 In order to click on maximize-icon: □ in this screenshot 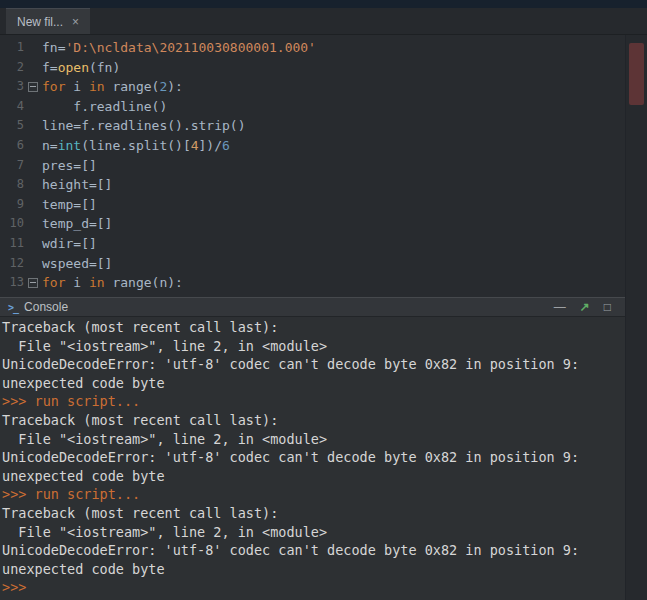, I will do `click(608, 307)`.